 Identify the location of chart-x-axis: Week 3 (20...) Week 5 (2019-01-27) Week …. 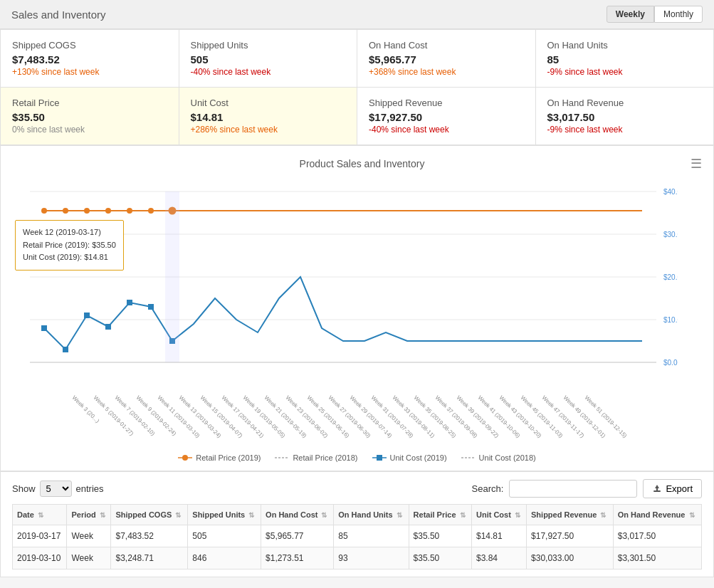
(357, 419).